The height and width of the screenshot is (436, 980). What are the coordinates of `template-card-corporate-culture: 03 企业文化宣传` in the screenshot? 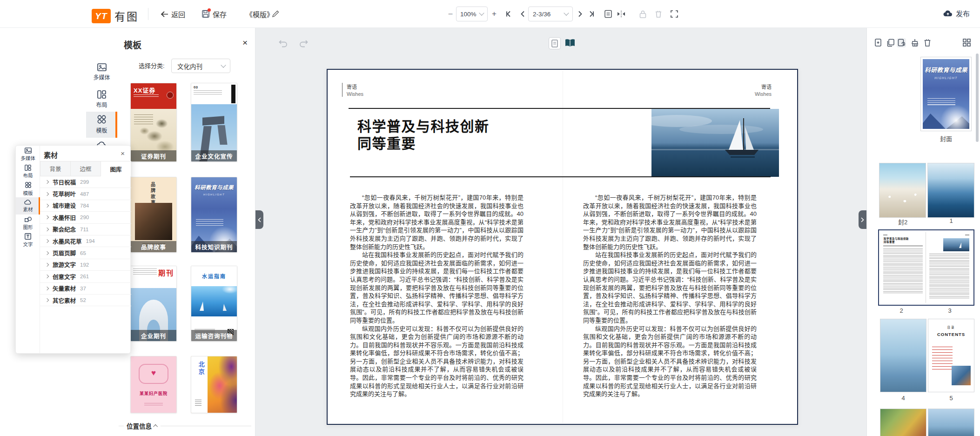 It's located at (214, 122).